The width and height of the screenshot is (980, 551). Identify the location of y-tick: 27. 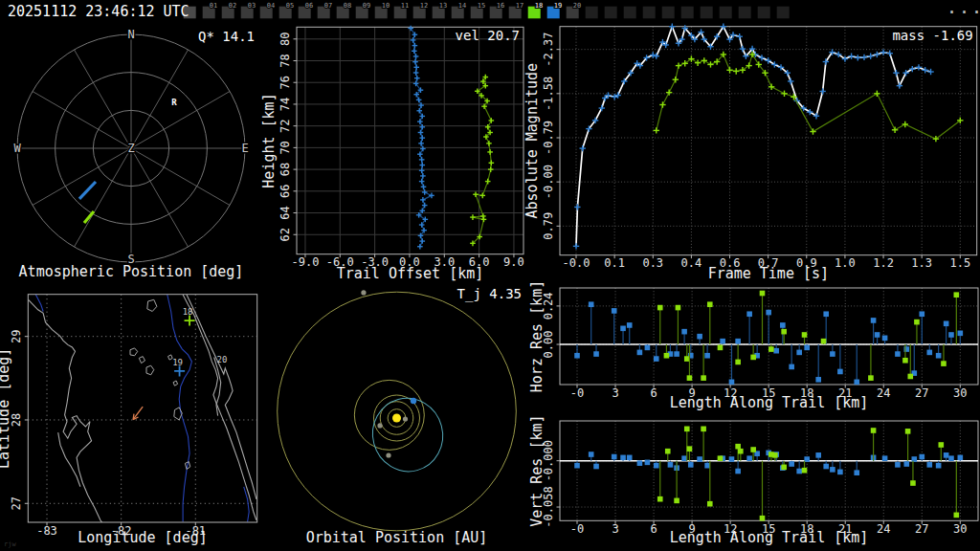
(16, 503).